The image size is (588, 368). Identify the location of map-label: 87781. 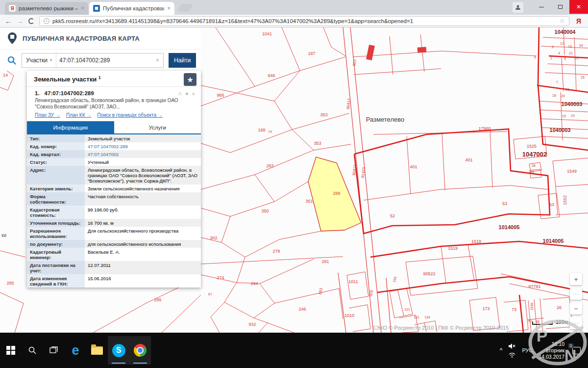
(534, 287).